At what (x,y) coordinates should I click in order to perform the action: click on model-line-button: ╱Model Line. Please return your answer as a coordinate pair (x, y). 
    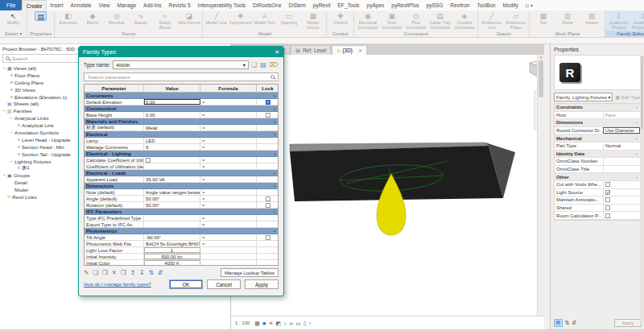
    Looking at the image, I should click on (216, 21).